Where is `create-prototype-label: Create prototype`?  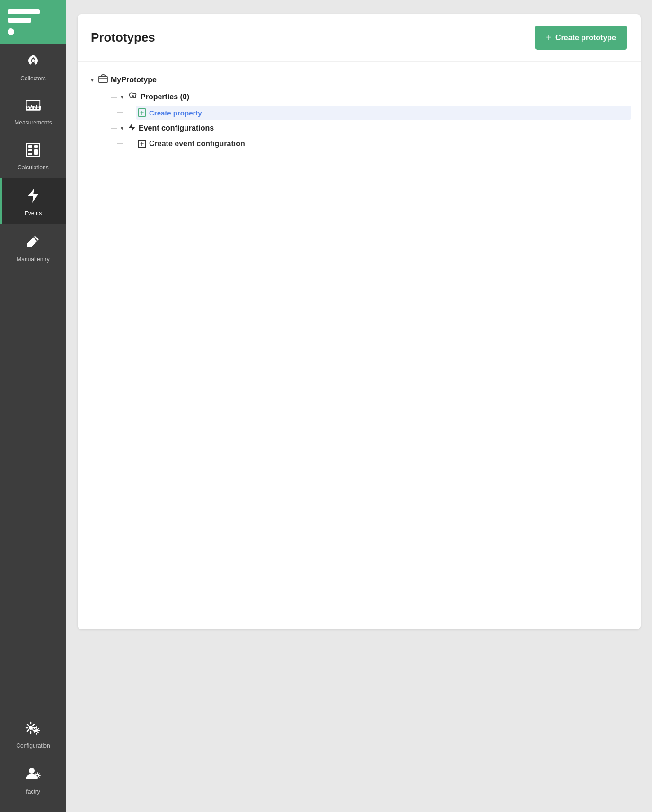 create-prototype-label: Create prototype is located at coordinates (586, 38).